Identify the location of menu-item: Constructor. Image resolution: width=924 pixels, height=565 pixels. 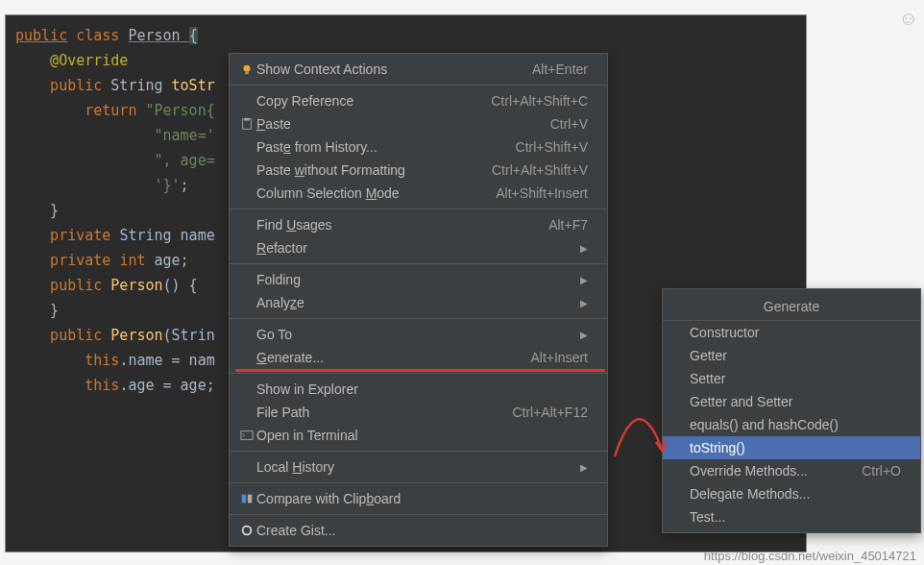
(791, 332).